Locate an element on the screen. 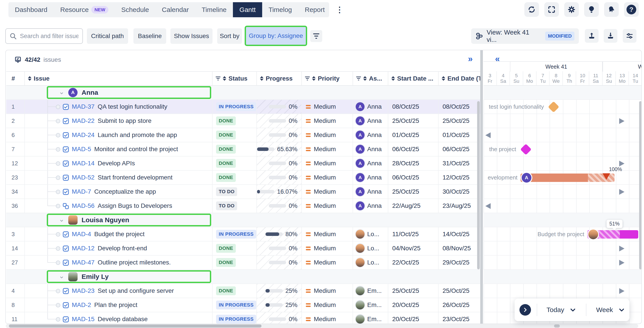 This screenshot has height=328, width=644. zoom-level-button: Week is located at coordinates (611, 310).